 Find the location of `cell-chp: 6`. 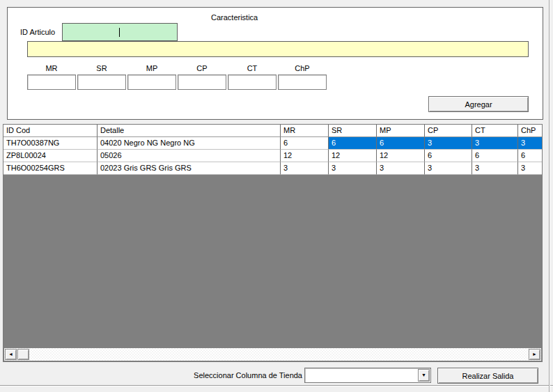

cell-chp: 6 is located at coordinates (530, 156).